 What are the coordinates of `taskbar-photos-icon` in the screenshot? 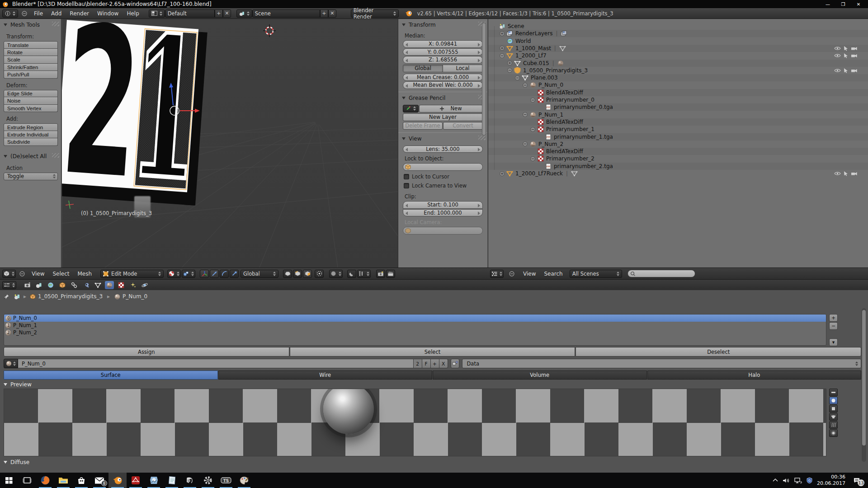 It's located at (154, 480).